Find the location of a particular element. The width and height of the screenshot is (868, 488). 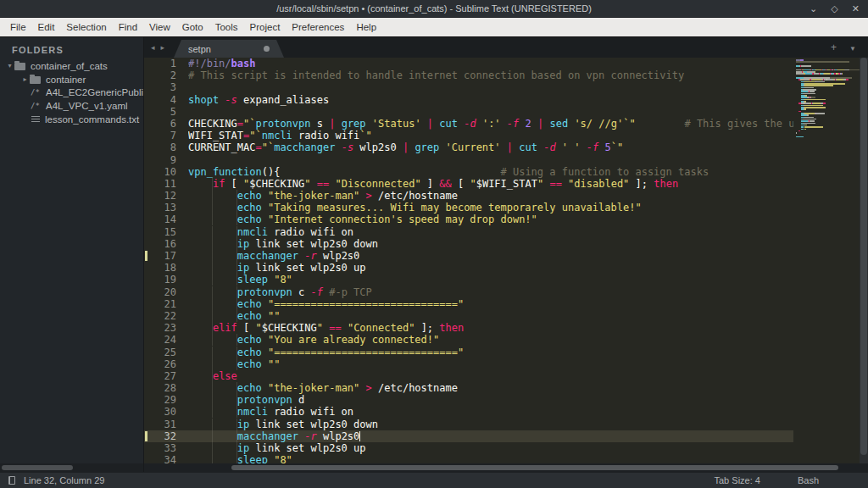

close-icon: ✕ is located at coordinates (856, 8).